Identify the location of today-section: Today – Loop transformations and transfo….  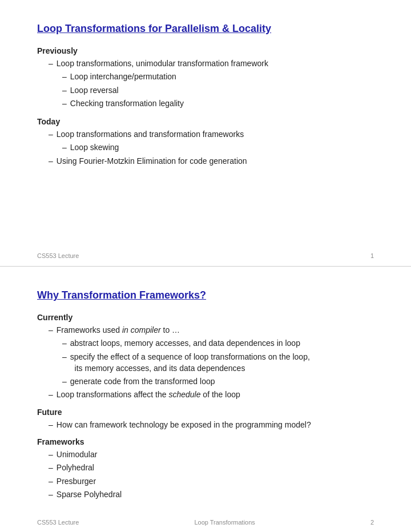
(206, 142).